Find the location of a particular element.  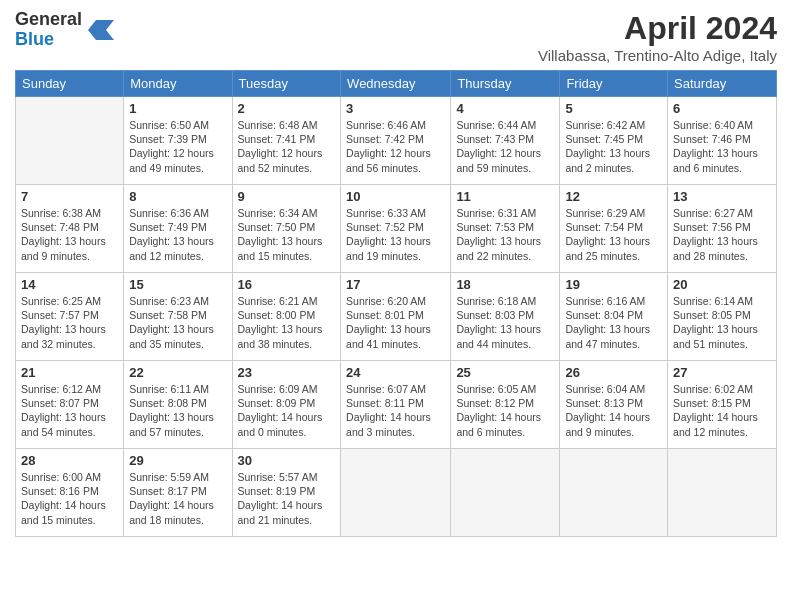

day-info: Sunrise: 6:00 AMSunset: 8:16 PMDaylight:… is located at coordinates (70, 498).